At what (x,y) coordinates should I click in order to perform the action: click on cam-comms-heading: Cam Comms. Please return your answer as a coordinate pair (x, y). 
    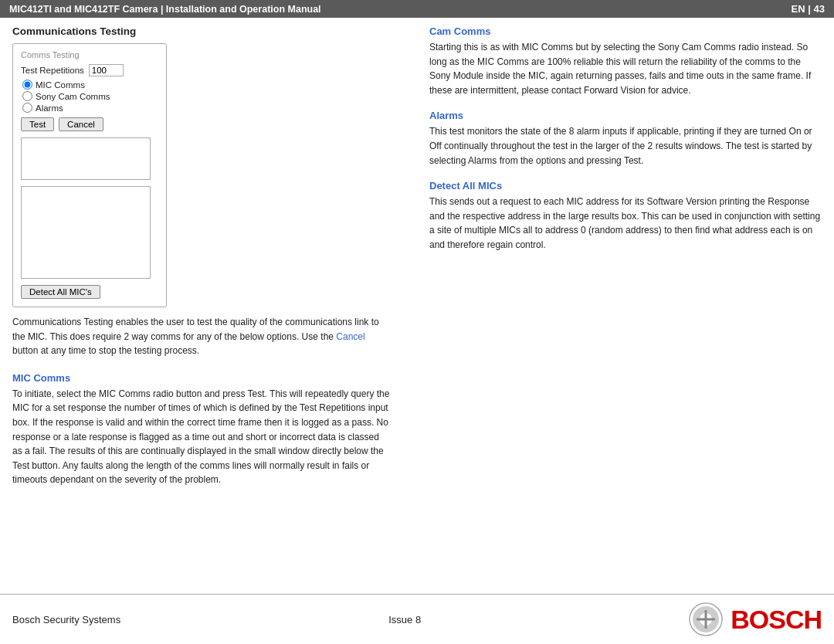
    Looking at the image, I should click on (626, 31).